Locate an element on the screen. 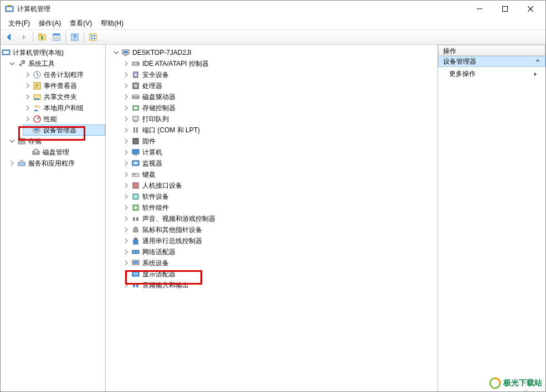  device-item: 端口 (COM 和 LPT) is located at coordinates (279, 130).